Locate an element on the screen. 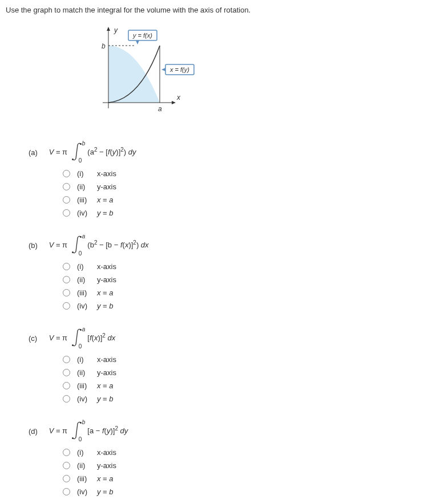  svg-text: y = f(x) is located at coordinates (143, 35).